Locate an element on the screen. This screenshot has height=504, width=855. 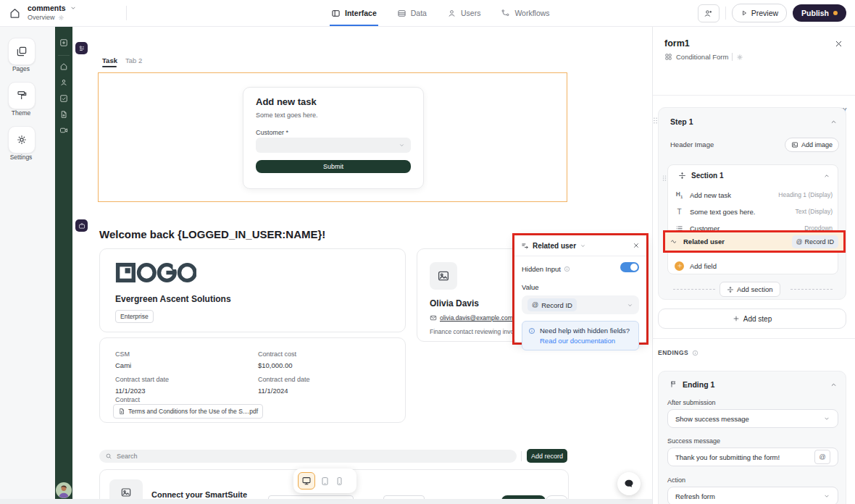
success-message-input: Thank you for submitting the form! @ is located at coordinates (753, 457).